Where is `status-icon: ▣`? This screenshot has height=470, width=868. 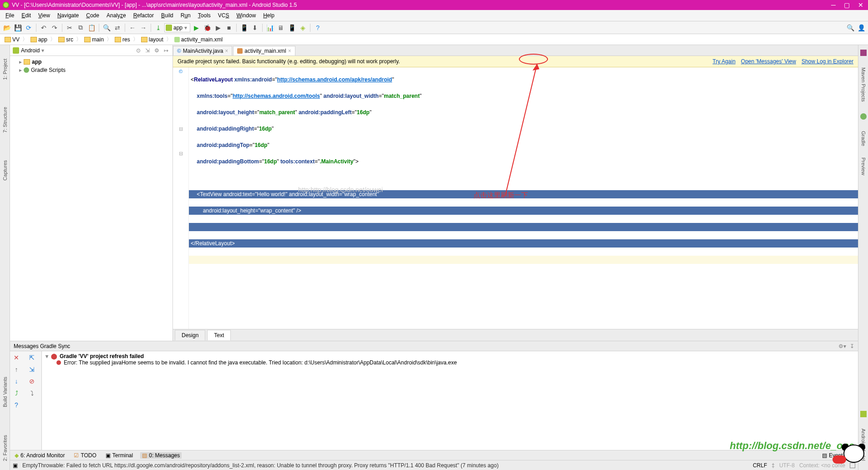
status-icon: ▣ is located at coordinates (15, 465).